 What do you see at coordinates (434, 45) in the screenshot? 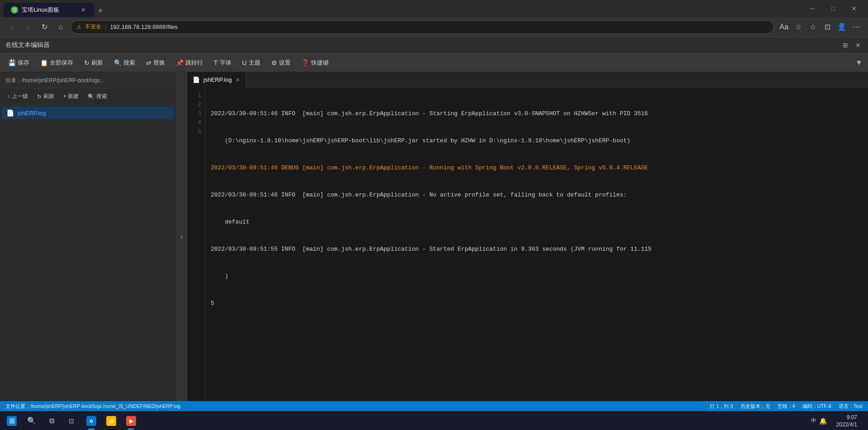
I see `app-titlebar: 在线文本编辑器 ⊞ ✕` at bounding box center [434, 45].